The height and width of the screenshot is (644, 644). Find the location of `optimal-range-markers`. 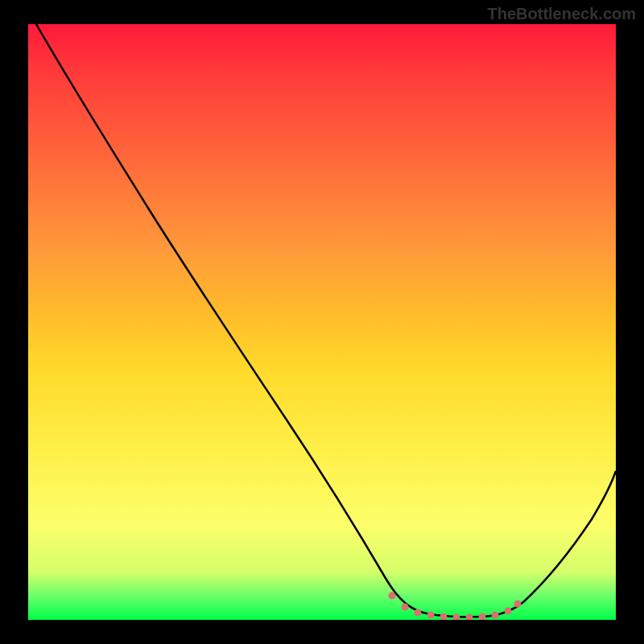

optimal-range-markers is located at coordinates (456, 607).